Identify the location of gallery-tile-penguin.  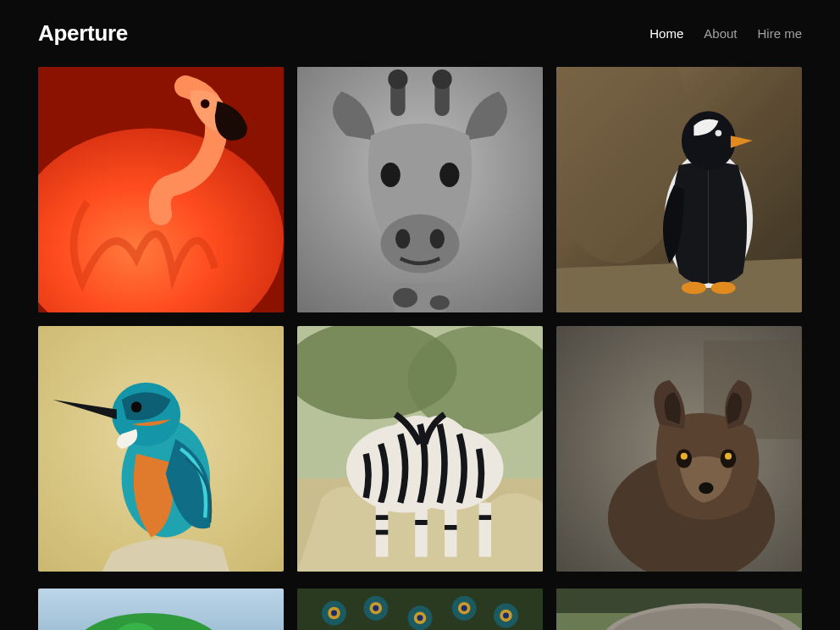
(679, 190).